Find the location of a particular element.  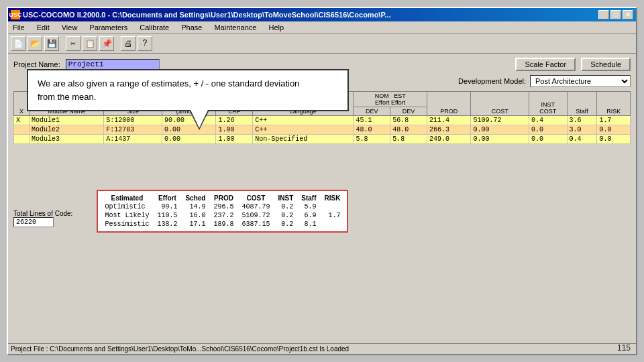

est-sched: 14.9 is located at coordinates (195, 206).